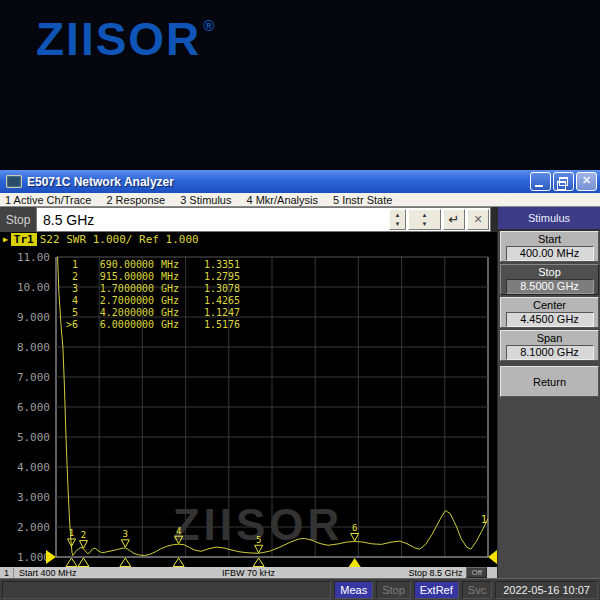  I want to click on status-bar: Meas Stop ExtRef Svc 2022-05-16 10:07, so click(300, 589).